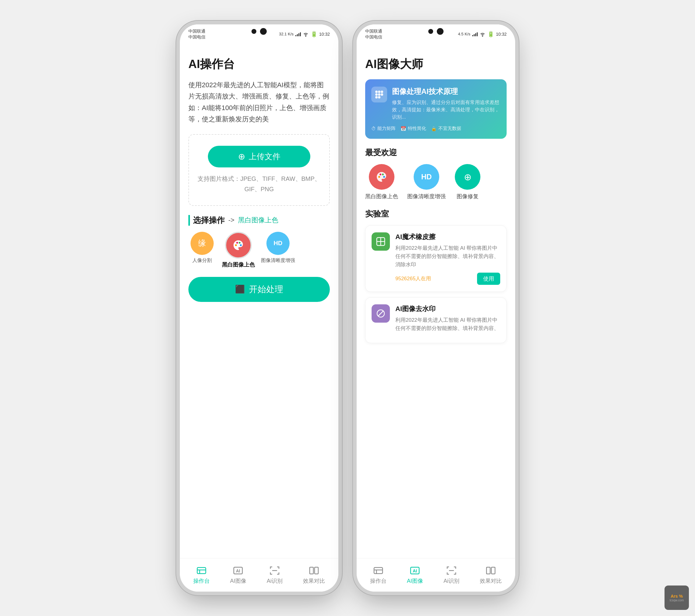  I want to click on hd-text: HD, so click(426, 177).